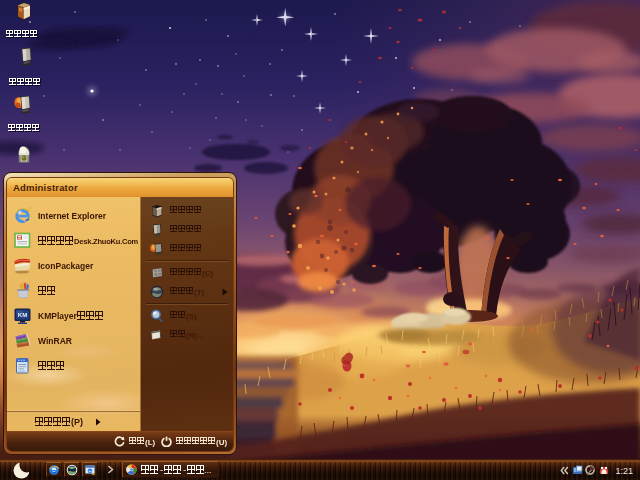  I want to click on svg-text: KM, so click(22, 315).